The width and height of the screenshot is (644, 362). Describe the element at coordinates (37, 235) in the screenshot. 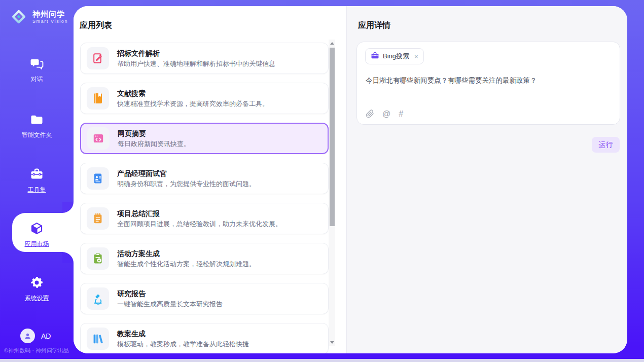

I see `sidebar-item-app-market: 应用市场` at that location.